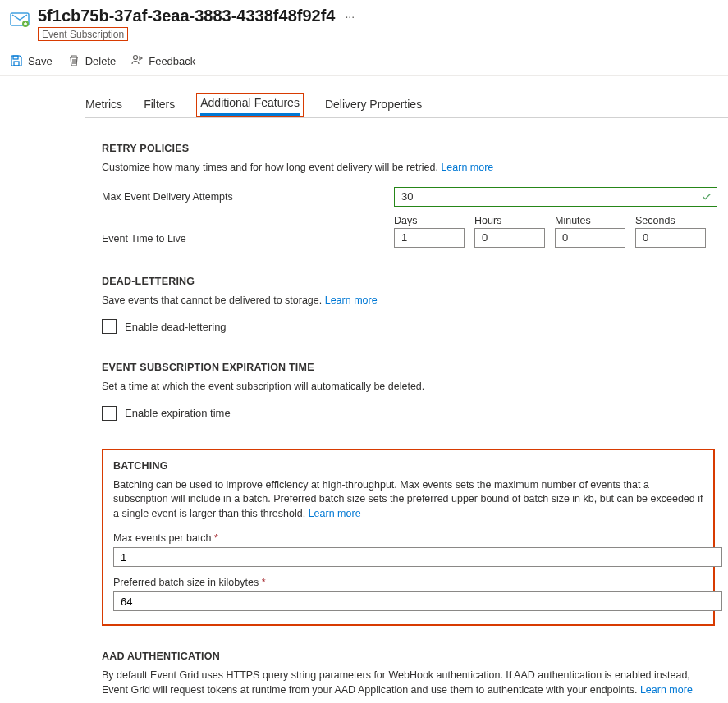 Image resolution: width=728 pixels, height=703 pixels. Describe the element at coordinates (351, 300) in the screenshot. I see `deadletter-learn-more: Learn more` at that location.